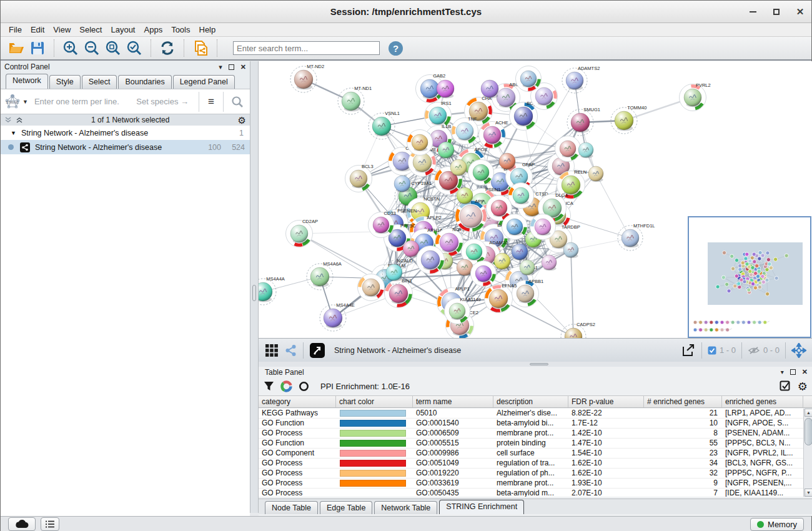  I want to click on tab-node-table: Node Table, so click(291, 507).